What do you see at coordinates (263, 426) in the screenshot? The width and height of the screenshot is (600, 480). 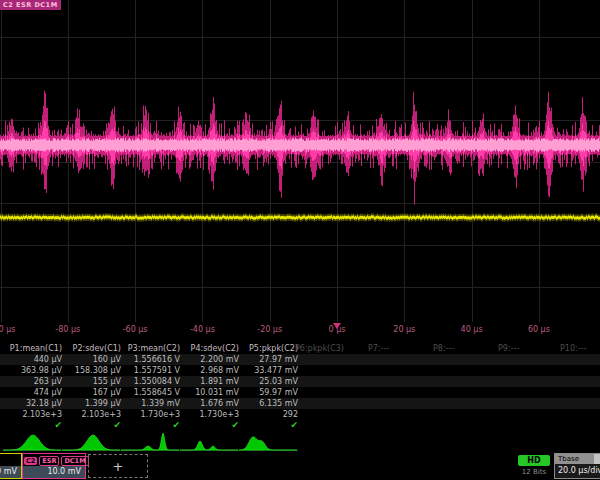 I see `status-check-icon: ✔` at bounding box center [263, 426].